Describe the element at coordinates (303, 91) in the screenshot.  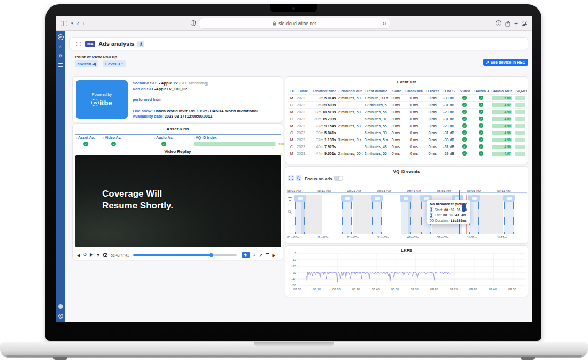
I see `column-header: ↑Date` at that location.